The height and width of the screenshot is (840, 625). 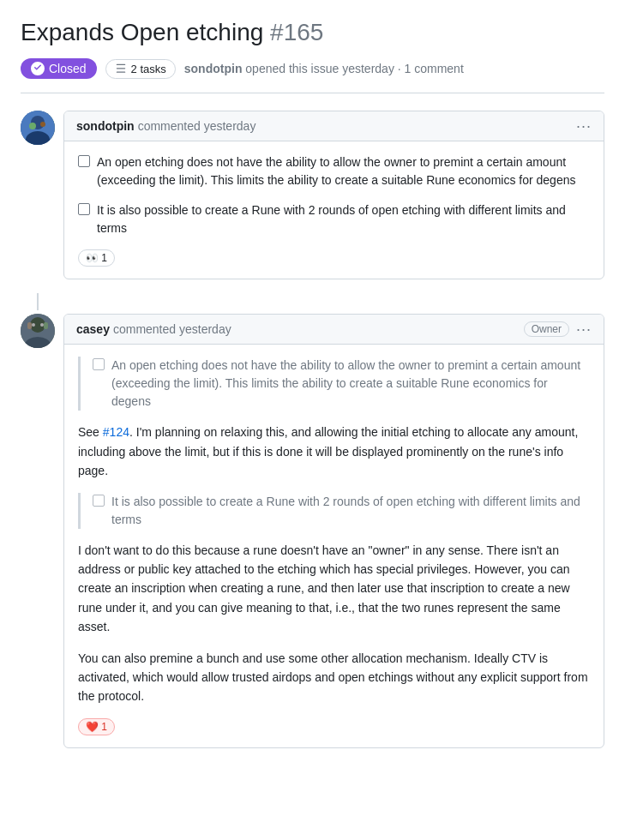 What do you see at coordinates (334, 384) in the screenshot?
I see `blockquote-1: An open etching does not have the abilit…` at bounding box center [334, 384].